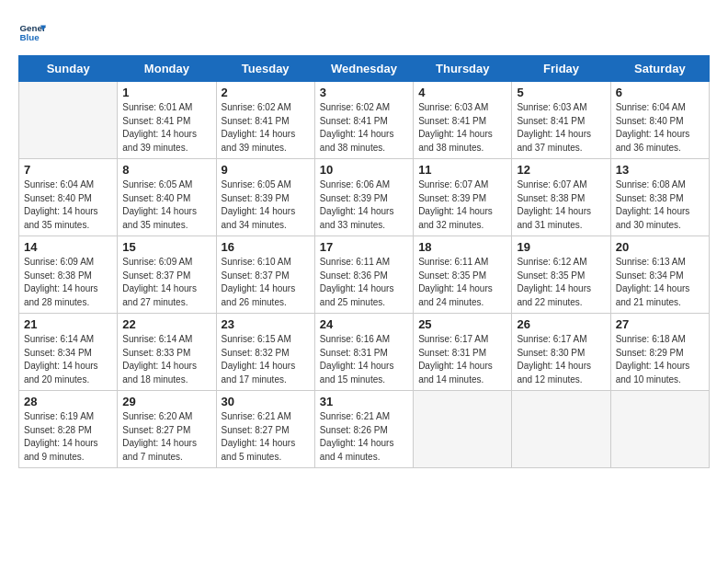  I want to click on day-header-saturday: Saturday, so click(660, 69).